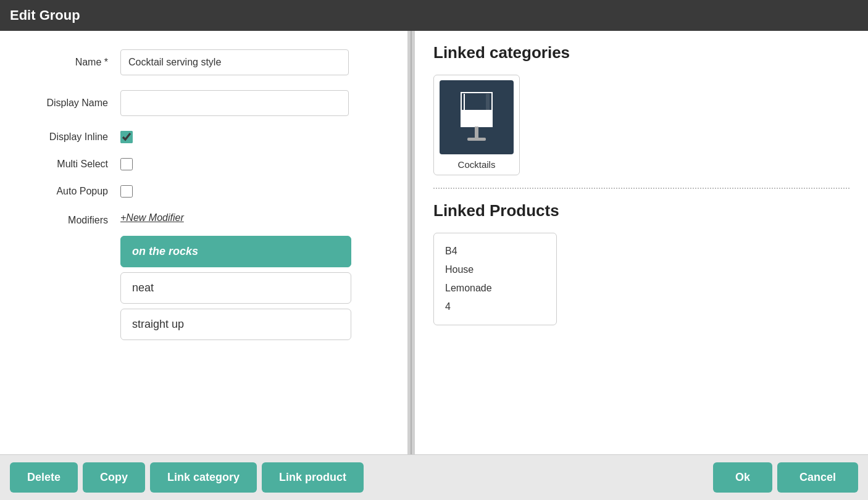 This screenshot has height=500, width=868. What do you see at coordinates (495, 307) in the screenshot?
I see `product-item-4: 4` at bounding box center [495, 307].